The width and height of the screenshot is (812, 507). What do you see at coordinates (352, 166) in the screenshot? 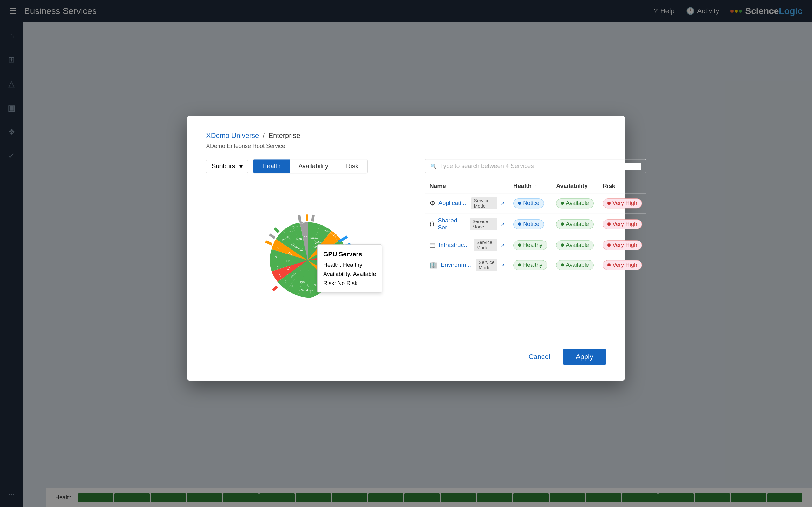
I see `tab-risk: Risk` at bounding box center [352, 166].